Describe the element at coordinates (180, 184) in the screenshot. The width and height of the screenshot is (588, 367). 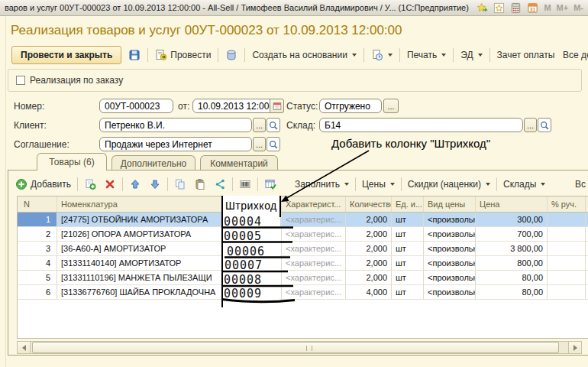
I see `copy-button` at that location.